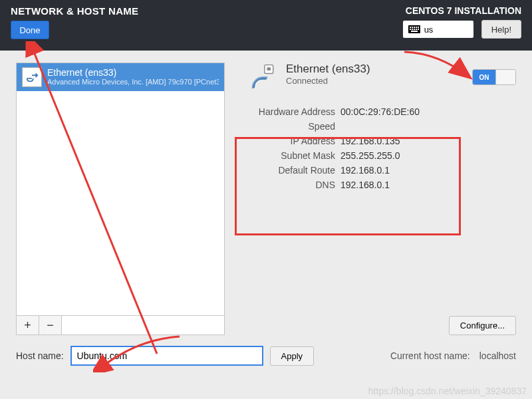 This screenshot has height=399, width=532. Describe the element at coordinates (430, 356) in the screenshot. I see `current-hostname-label: Current host name:` at that location.